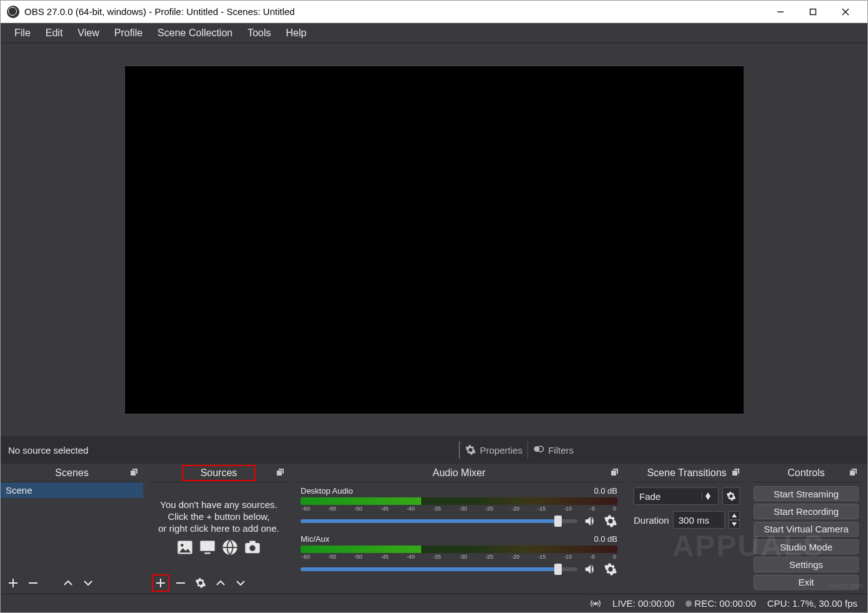  What do you see at coordinates (88, 33) in the screenshot?
I see `menu-view: View` at bounding box center [88, 33].